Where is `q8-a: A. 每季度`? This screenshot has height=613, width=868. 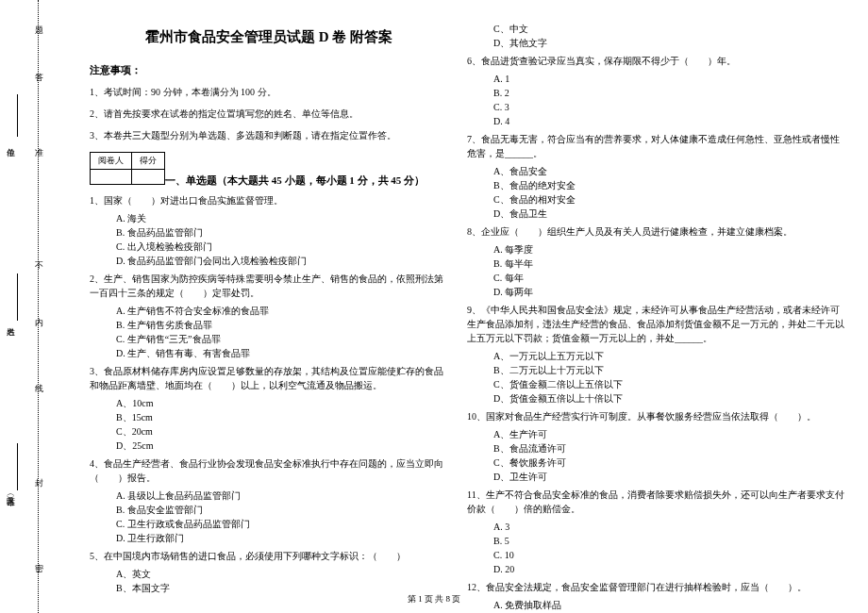 q8-a: A. 每季度 is located at coordinates (669, 249).